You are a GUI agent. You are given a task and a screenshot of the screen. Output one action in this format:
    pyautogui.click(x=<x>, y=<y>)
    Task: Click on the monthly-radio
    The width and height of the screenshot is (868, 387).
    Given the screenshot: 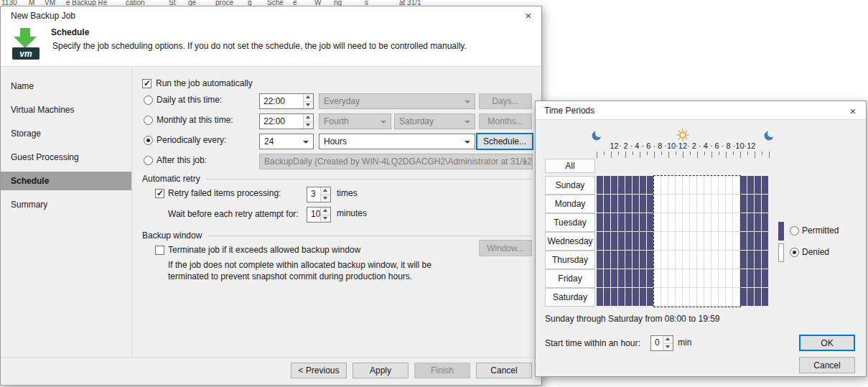 What is the action you would take?
    pyautogui.click(x=148, y=121)
    